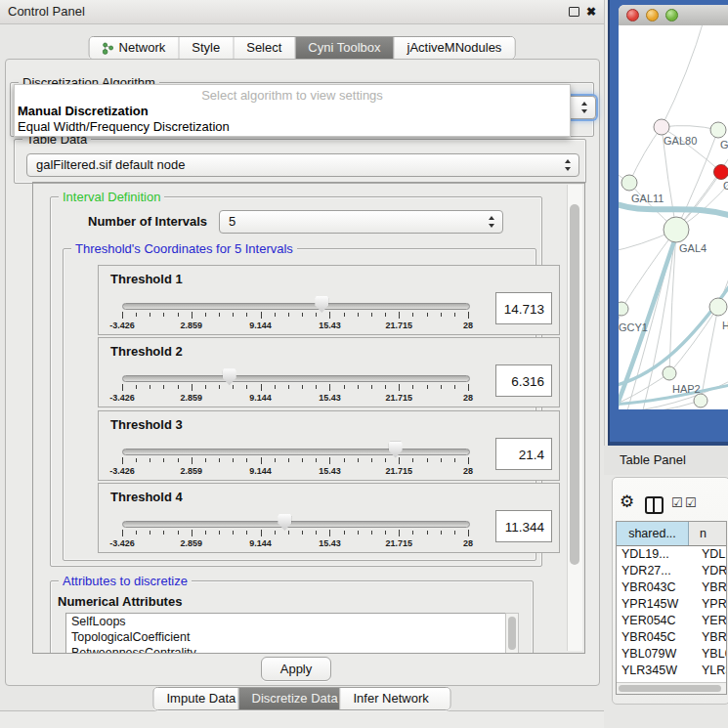 The image size is (728, 728). Describe the element at coordinates (653, 16) in the screenshot. I see `minimize-traffic-light-icon` at that location.